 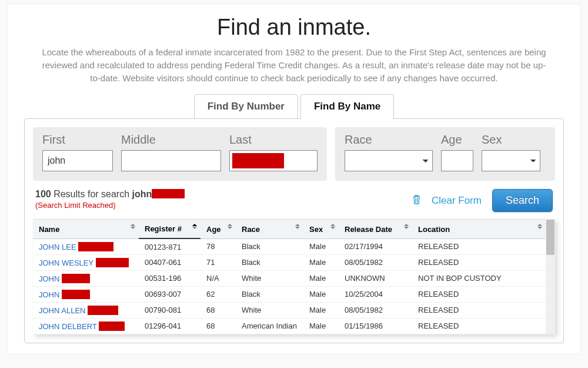 What do you see at coordinates (511, 161) in the screenshot?
I see `sex-select` at bounding box center [511, 161].